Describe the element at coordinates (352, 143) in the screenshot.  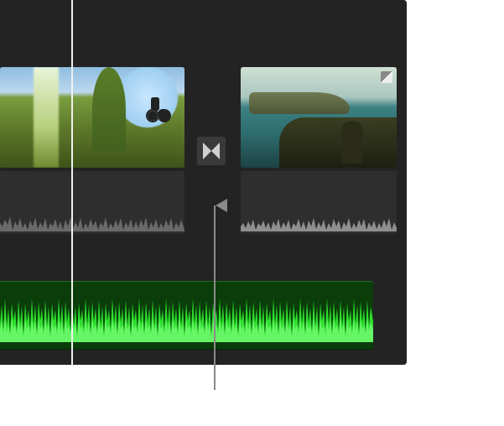
I see `person-silhouette-icon` at that location.